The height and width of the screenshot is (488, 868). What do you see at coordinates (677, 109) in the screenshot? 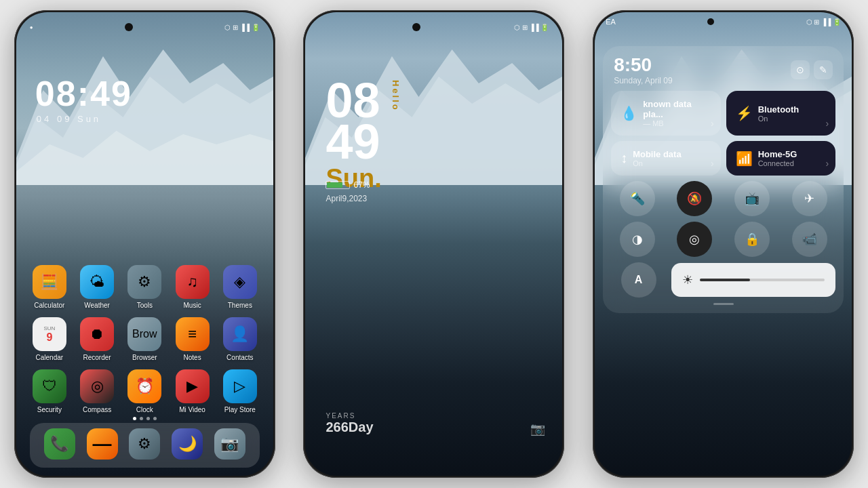
I see `data-plan-title: known data pla...` at bounding box center [677, 109].